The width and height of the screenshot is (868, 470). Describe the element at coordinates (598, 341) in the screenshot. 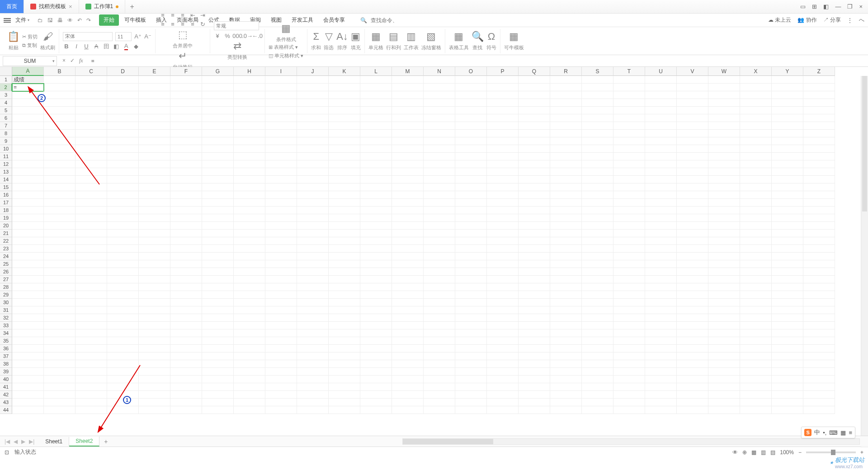

I see `cell-S35` at that location.